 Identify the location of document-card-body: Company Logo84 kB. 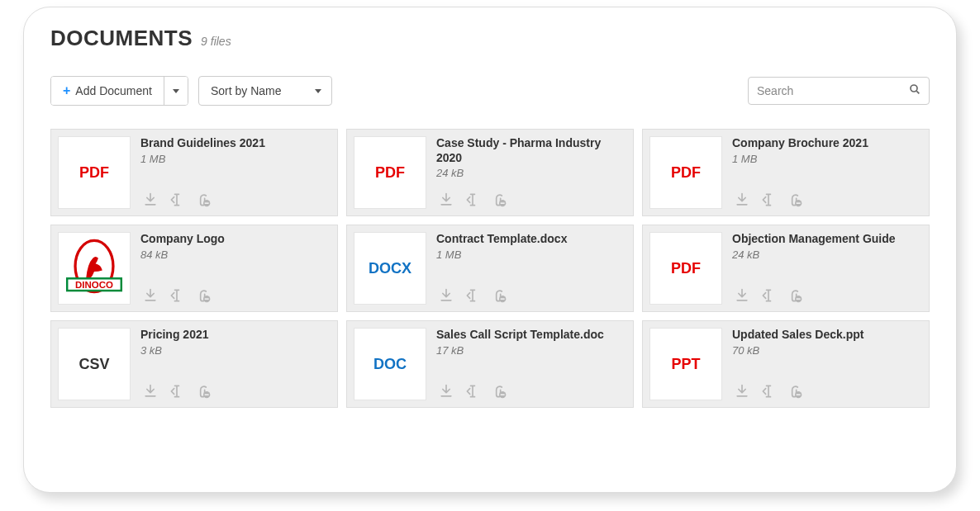
(235, 268).